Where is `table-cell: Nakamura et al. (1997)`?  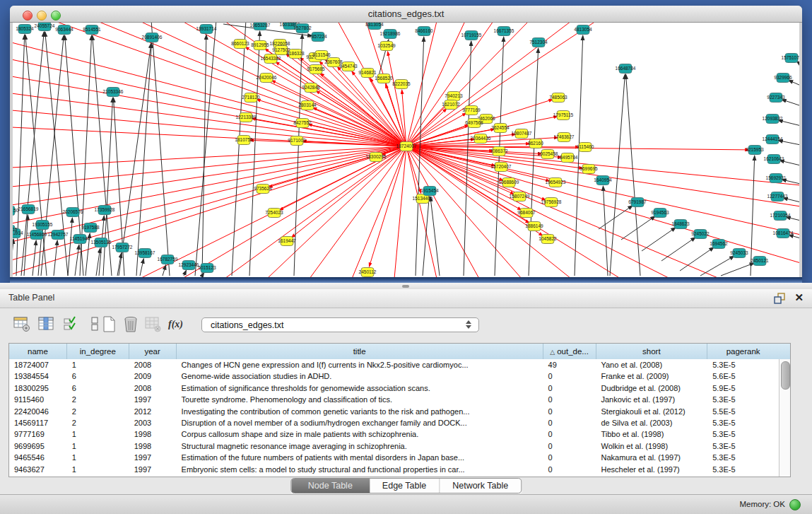
table-cell: Nakamura et al. (1997) is located at coordinates (652, 457).